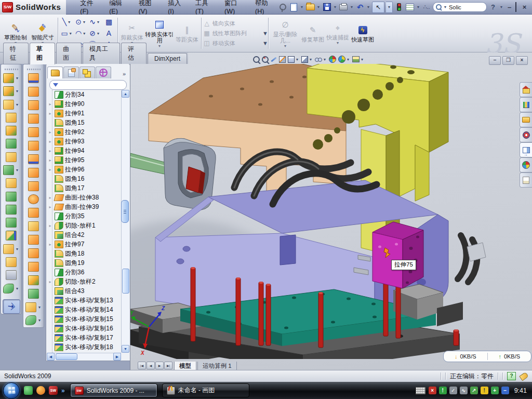 The width and height of the screenshot is (532, 399). Describe the element at coordinates (476, 252) in the screenshot. I see `part-hose-fitting` at that location.